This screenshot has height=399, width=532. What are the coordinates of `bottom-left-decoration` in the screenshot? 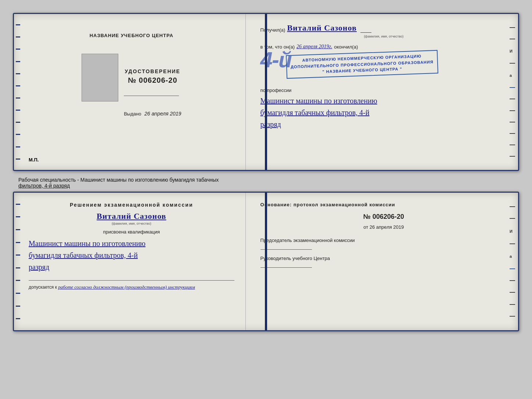 It's located at (19, 261).